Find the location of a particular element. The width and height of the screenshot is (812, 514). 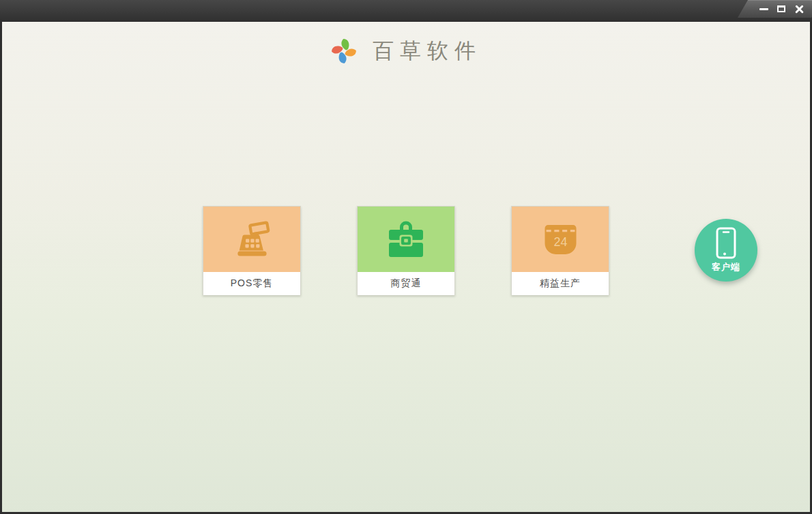

product-card-pos: POS零售 is located at coordinates (252, 251).